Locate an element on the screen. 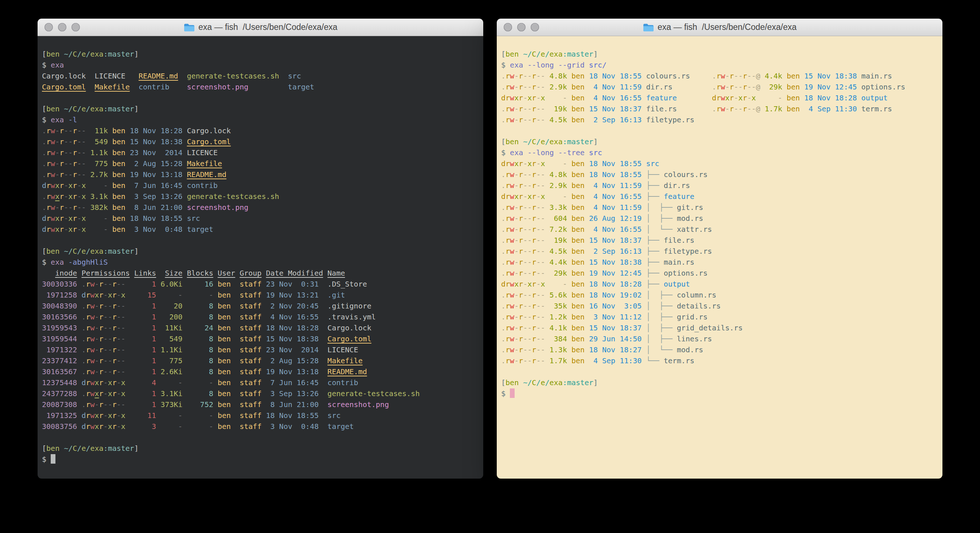 The image size is (980, 533). tree-row: .rw-r--r-- 5.6k ben 18 Nov 19:02 │ ├── c… is located at coordinates (720, 295).